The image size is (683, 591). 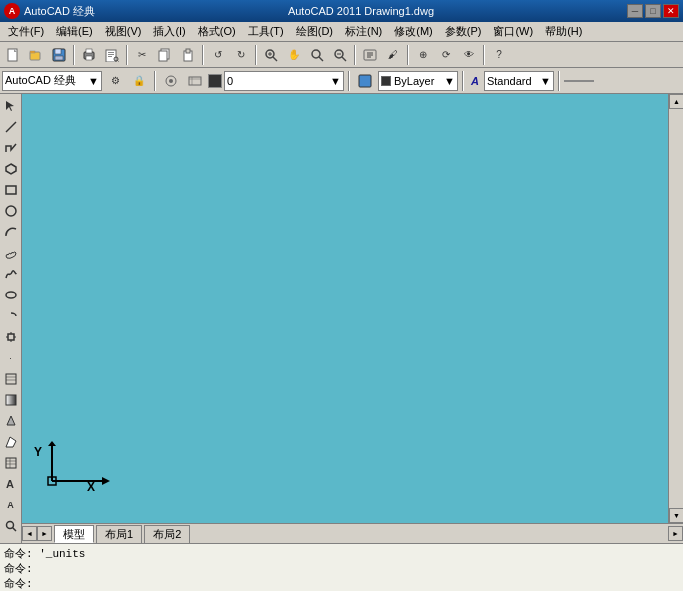 I want to click on zoom-window-button, so click(x=317, y=55).